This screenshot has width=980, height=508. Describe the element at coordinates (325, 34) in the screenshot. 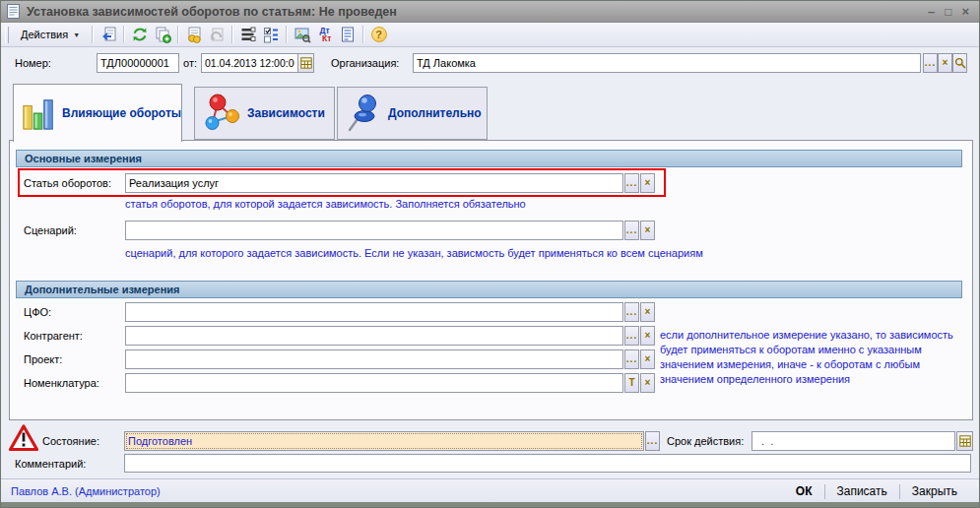

I see `dtkt-button: Дт Кт` at that location.